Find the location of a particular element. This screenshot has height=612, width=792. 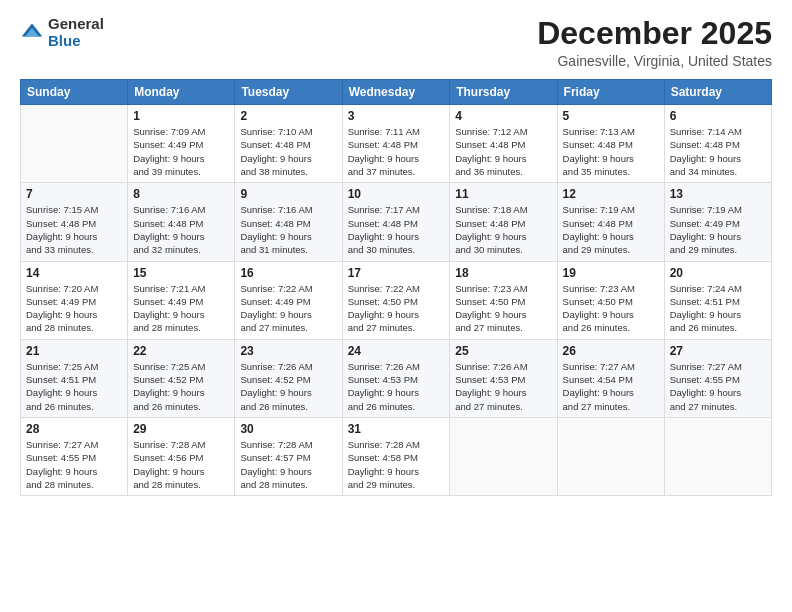

header-row: SundayMondayTuesdayWednesdayThursdayFrid… is located at coordinates (396, 92).